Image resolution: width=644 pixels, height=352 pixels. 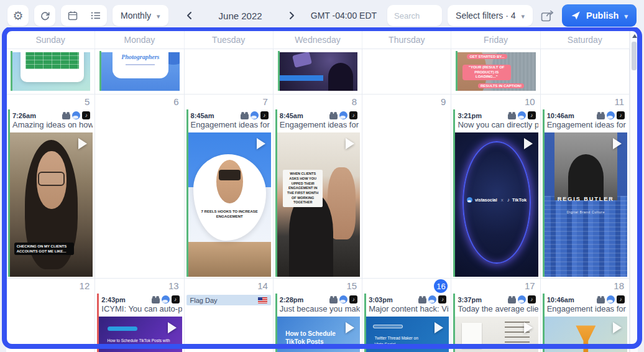 I want to click on day-header: Saturday, so click(x=586, y=40).